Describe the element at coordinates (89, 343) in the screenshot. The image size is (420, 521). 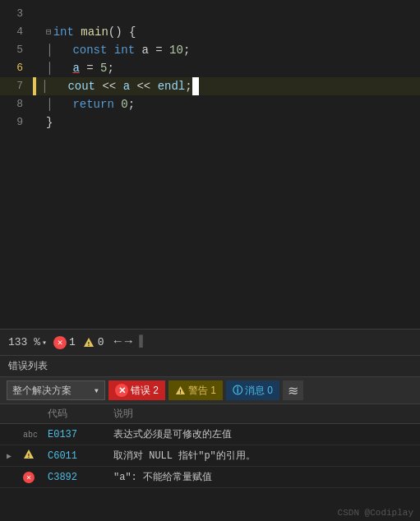
I see `warning-icon: !` at that location.